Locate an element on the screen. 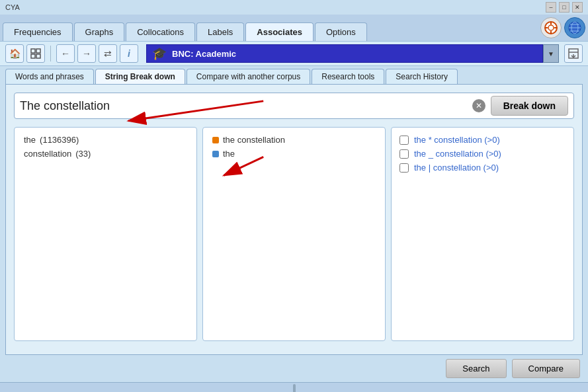  clear-button: ✕ is located at coordinates (479, 106).